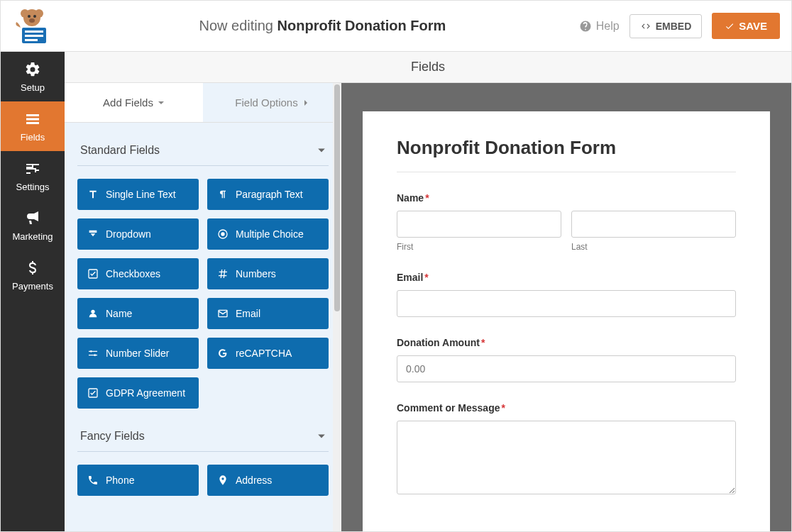  I want to click on field-multiple-choice: Multiple Choice, so click(268, 234).